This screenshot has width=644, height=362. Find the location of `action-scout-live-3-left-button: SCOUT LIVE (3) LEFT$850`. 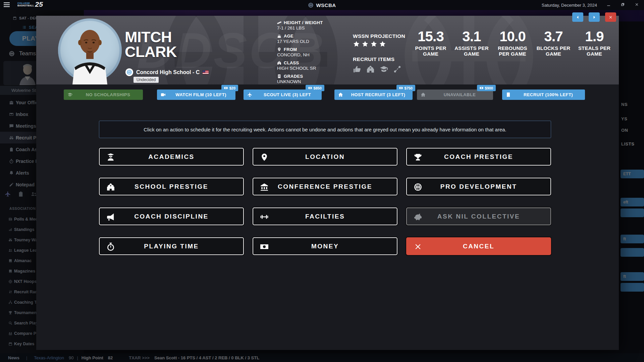

action-scout-live-3-left-button: SCOUT LIVE (3) LEFT$850 is located at coordinates (282, 95).